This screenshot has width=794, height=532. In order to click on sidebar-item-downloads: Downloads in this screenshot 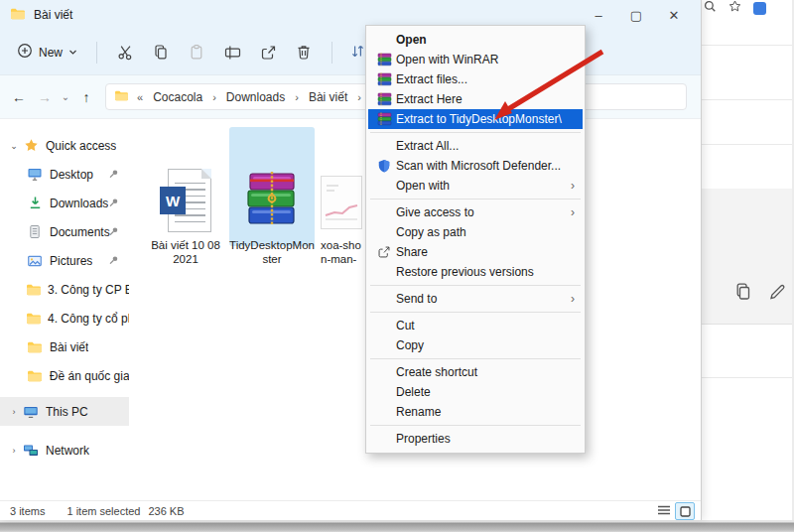, I will do `click(65, 202)`.